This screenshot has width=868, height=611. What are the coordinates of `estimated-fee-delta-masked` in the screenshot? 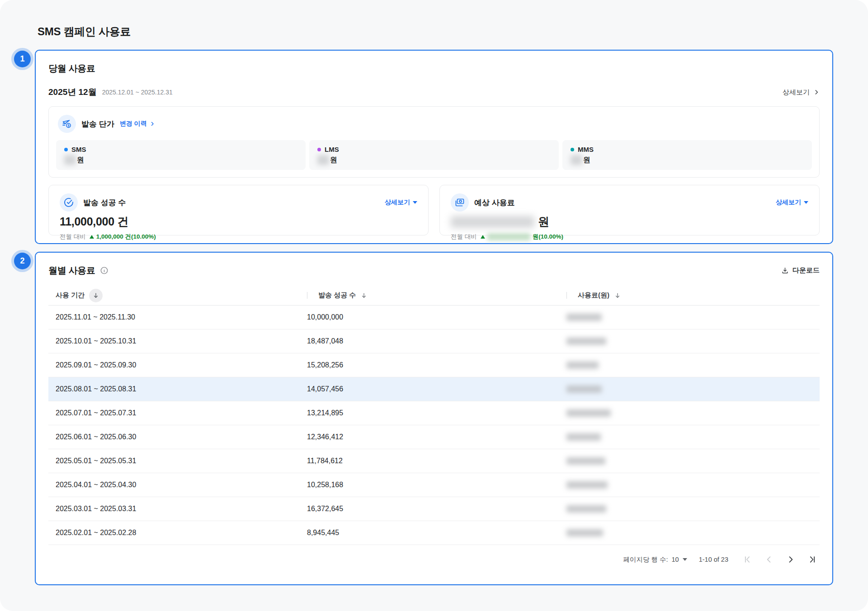 It's located at (509, 237).